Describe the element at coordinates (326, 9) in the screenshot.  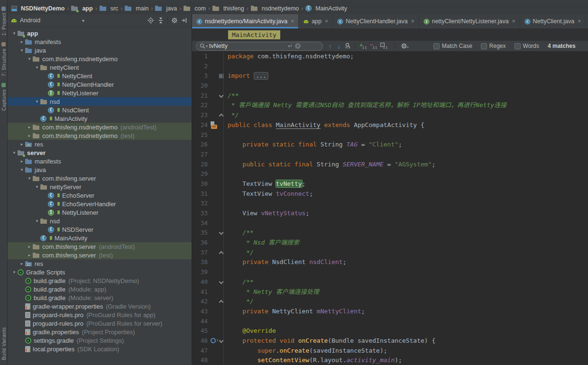
I see `breadcrumb-item-mainactivity: CMainActivity` at that location.